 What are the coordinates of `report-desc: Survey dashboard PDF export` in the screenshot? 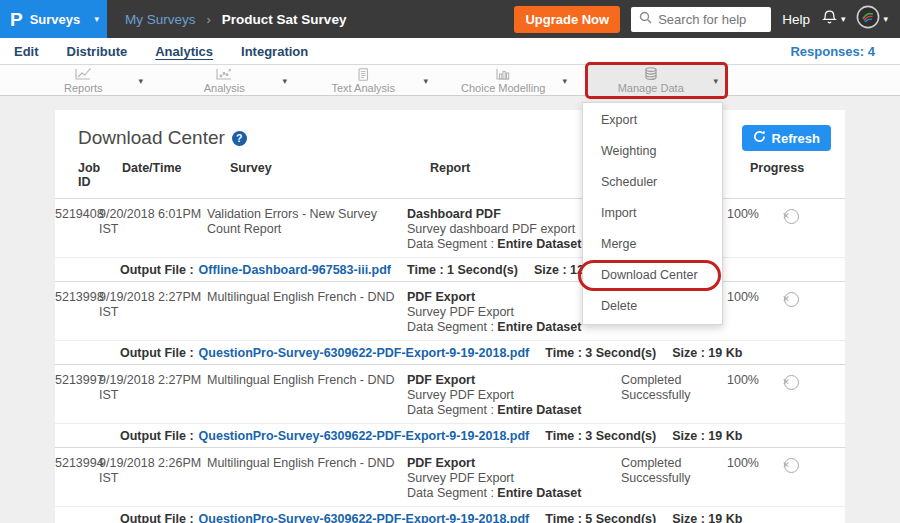 It's located at (509, 230).